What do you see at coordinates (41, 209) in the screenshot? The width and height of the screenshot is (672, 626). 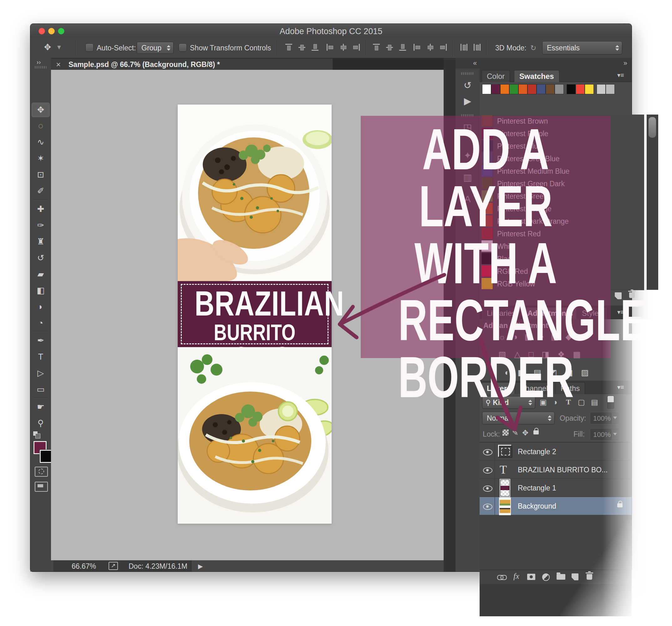 I see `spot-healing-brush-tool: ✚` at bounding box center [41, 209].